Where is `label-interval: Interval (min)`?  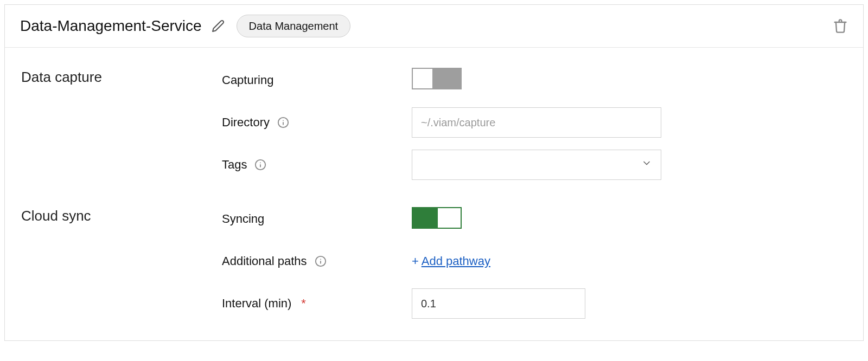 label-interval: Interval (min) is located at coordinates (257, 304).